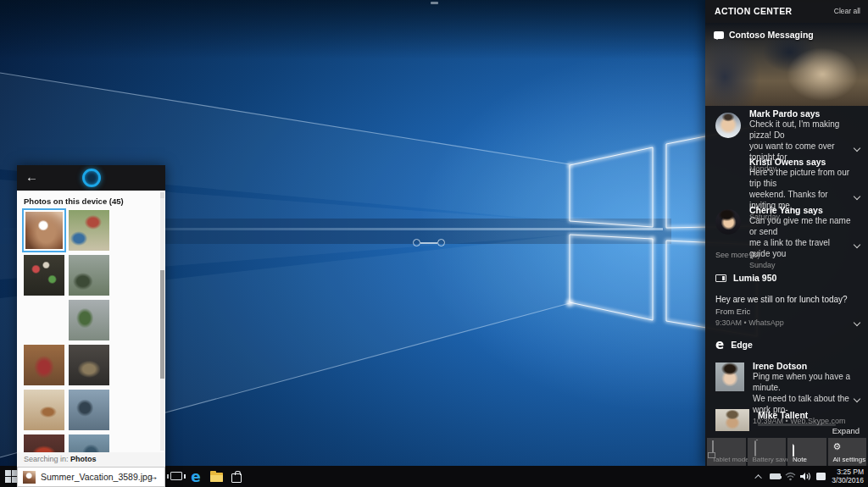 The height and width of the screenshot is (487, 868). What do you see at coordinates (163, 324) in the screenshot?
I see `scrollbar-thumb` at bounding box center [163, 324].